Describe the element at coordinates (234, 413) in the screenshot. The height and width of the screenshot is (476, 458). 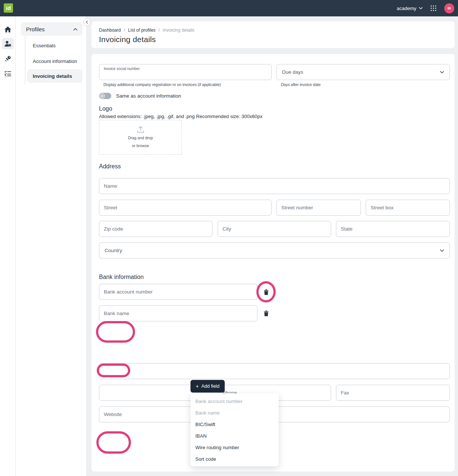
I see `menu-item-bank-name: Bank name` at that location.